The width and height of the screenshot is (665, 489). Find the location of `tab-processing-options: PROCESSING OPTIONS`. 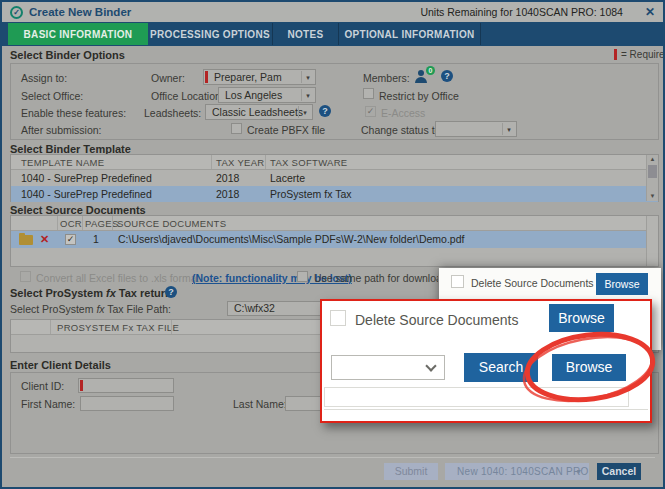

tab-processing-options: PROCESSING OPTIONS is located at coordinates (210, 34).